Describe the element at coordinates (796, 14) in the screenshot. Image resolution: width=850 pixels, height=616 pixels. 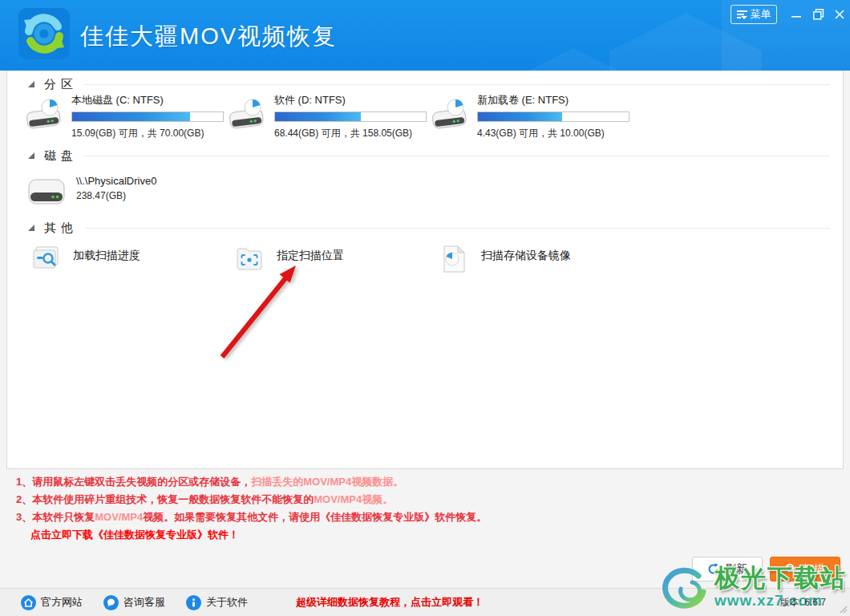
I see `minimize-icon` at that location.